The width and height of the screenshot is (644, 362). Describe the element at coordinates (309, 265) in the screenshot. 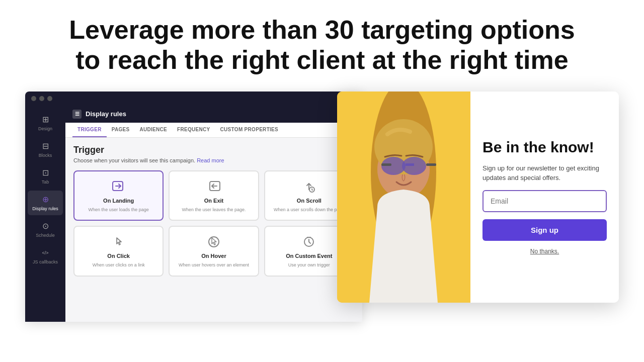

I see `on-custom-event-desc: Use your own trigger` at that location.